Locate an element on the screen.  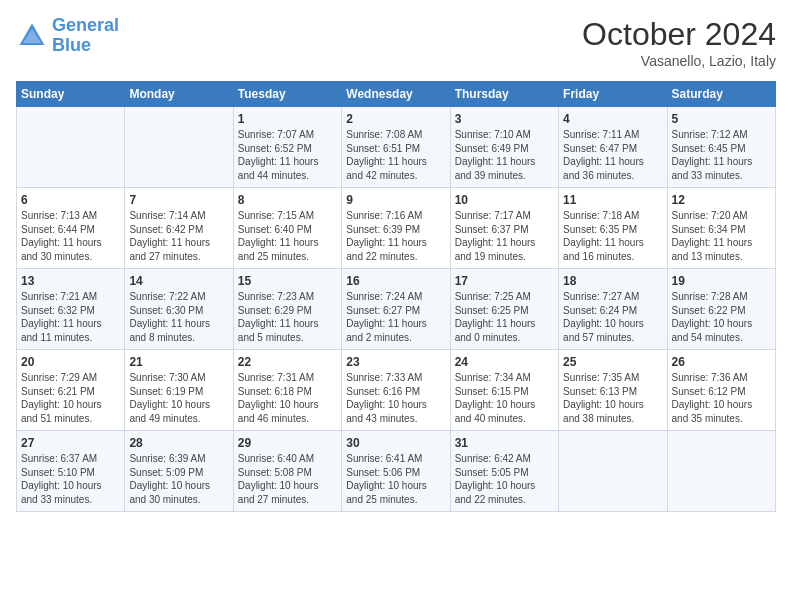
calendar-cell: 9Sunrise: 7:16 AM Sunset: 6:39 PM Daylig… is located at coordinates (396, 228).